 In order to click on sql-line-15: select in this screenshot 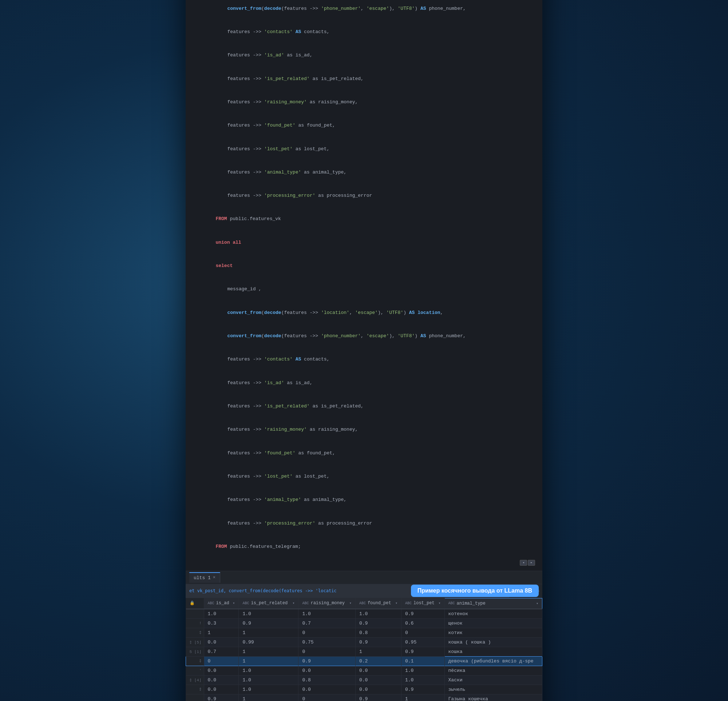, I will do `click(364, 266)`.